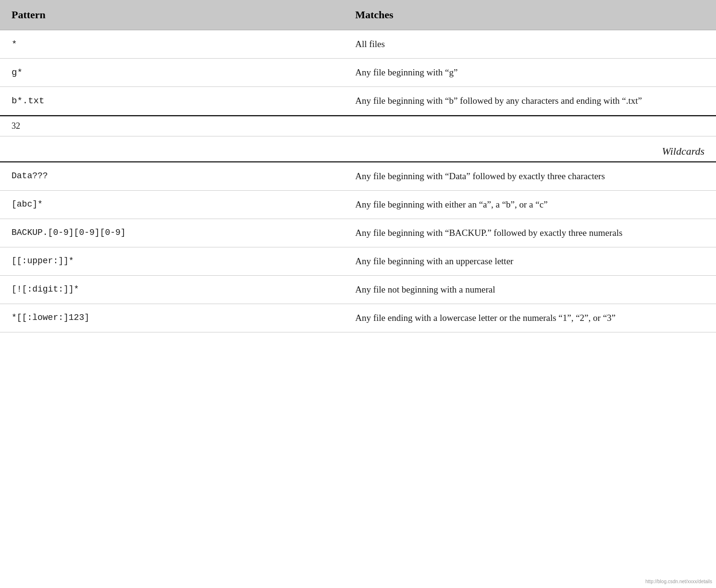 This screenshot has height=588, width=716. Describe the element at coordinates (530, 177) in the screenshot. I see `matches-cell: Any file beginning with “Data” followed …` at that location.